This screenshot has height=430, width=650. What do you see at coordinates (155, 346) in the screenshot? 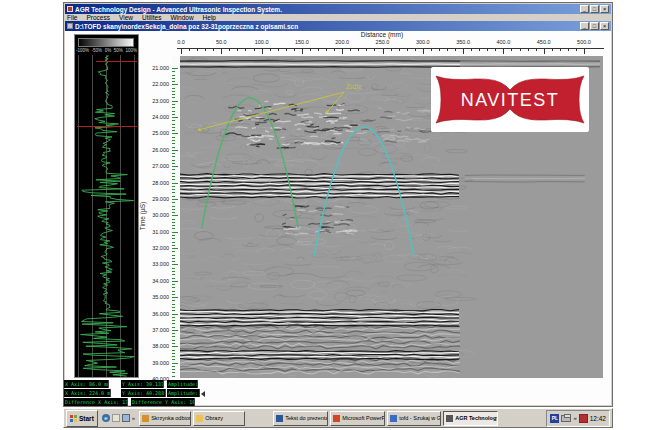
I see `y-axis-tick-label: 38.000` at bounding box center [155, 346].